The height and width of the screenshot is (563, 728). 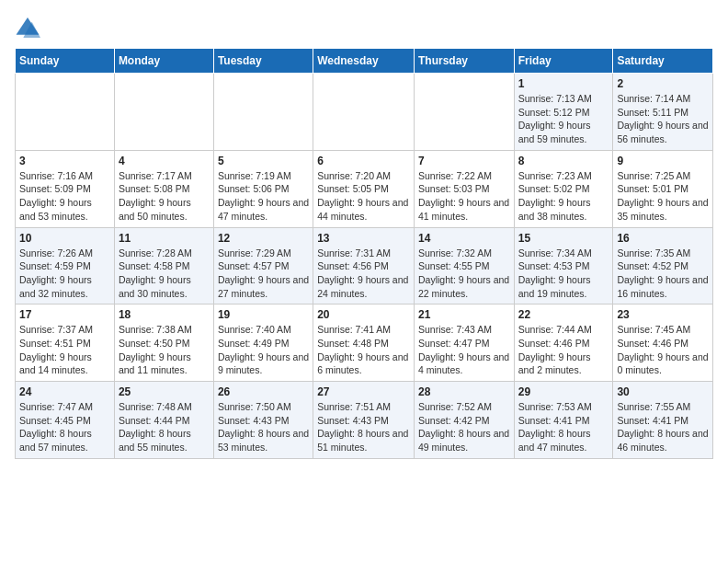 What do you see at coordinates (664, 189) in the screenshot?
I see `calendar-cell: 9Sunrise: 7:25 AM Sunset: 5:01 PM Daylig…` at bounding box center [664, 189].